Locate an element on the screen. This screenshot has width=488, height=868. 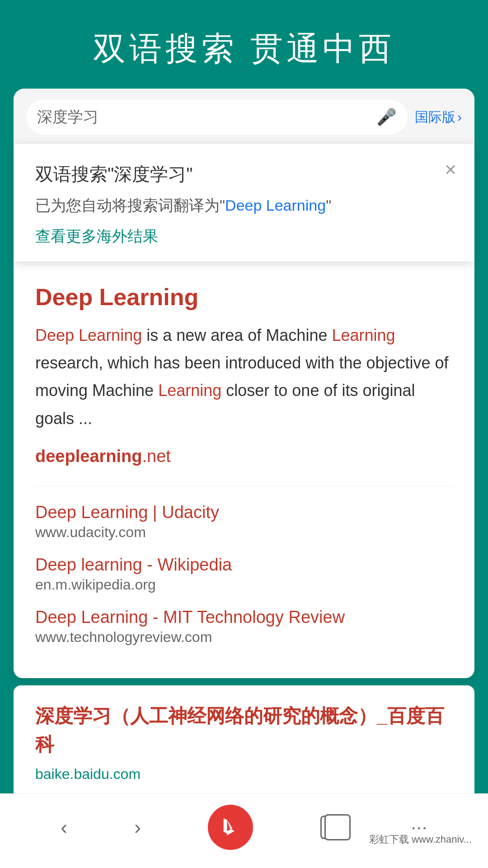
result-item-url-udacity: www.udacity.com is located at coordinates (244, 533).